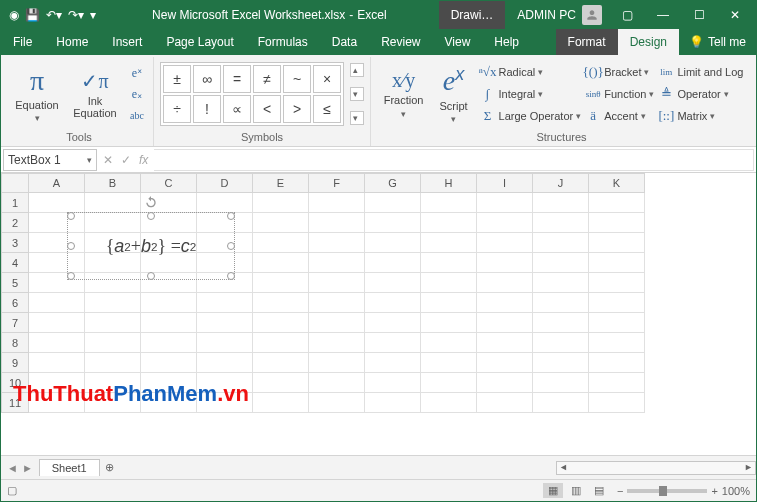 The width and height of the screenshot is (757, 502). I want to click on ink-equation-button: ✓π Ink Equation, so click(95, 94).